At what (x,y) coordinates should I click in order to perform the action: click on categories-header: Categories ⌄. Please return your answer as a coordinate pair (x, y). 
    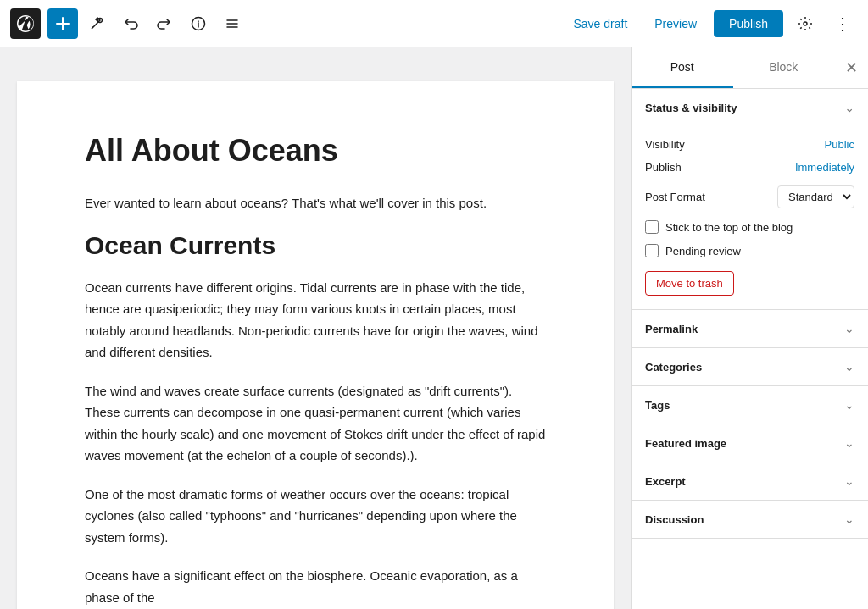
    Looking at the image, I should click on (749, 367).